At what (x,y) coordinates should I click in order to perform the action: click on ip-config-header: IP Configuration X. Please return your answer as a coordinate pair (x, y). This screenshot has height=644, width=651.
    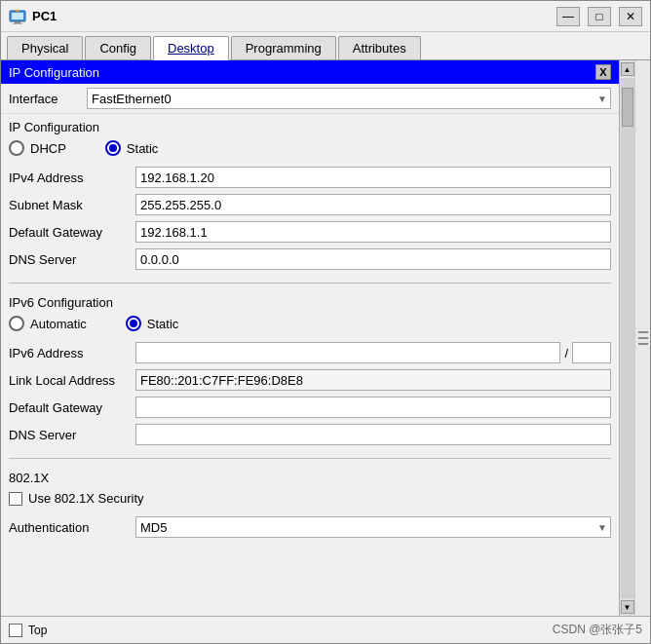
    Looking at the image, I should click on (310, 72).